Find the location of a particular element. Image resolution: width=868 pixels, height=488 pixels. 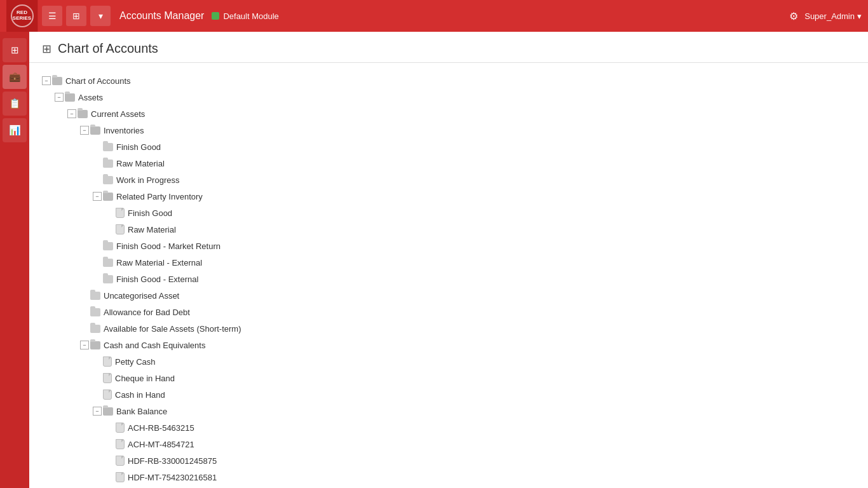

toggle-inventories: − is located at coordinates (85, 130).